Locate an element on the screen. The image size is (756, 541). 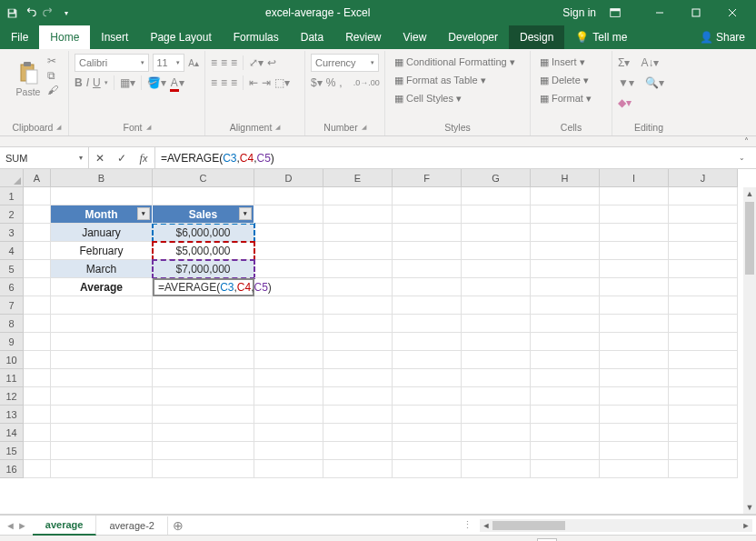
maximize-button is located at coordinates (696, 13).